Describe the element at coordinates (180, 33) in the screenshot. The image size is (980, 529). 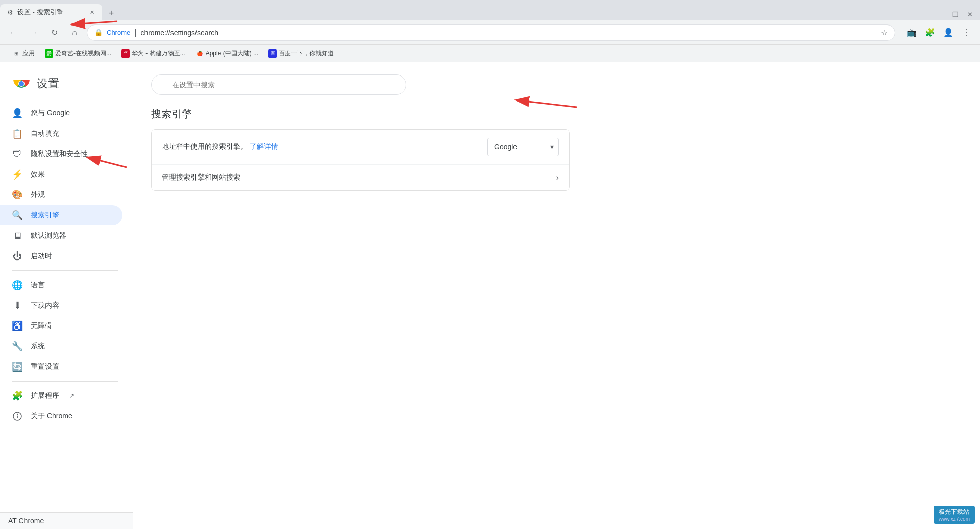
I see `address-url: chrome://settings/search` at that location.